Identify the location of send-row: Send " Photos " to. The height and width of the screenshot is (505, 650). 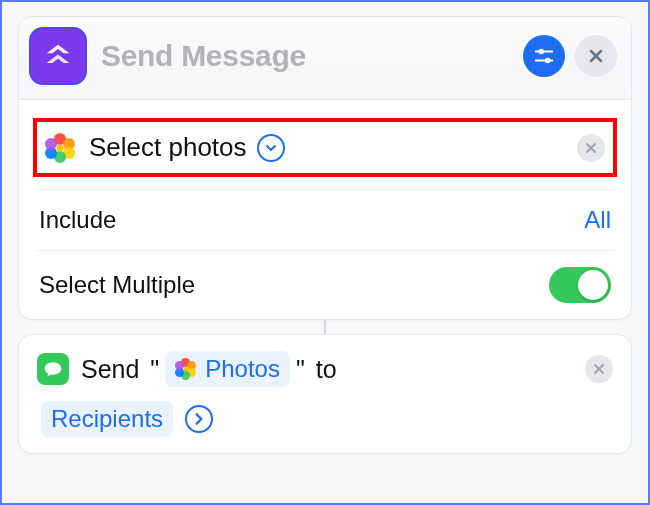
(325, 365).